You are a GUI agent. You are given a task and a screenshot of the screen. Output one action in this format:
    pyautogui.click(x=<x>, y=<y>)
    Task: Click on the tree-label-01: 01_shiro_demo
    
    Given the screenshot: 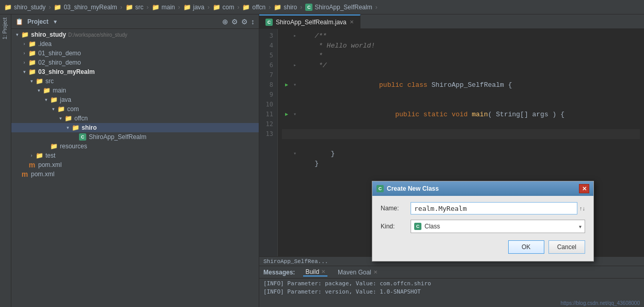 What is the action you would take?
    pyautogui.click(x=60, y=53)
    